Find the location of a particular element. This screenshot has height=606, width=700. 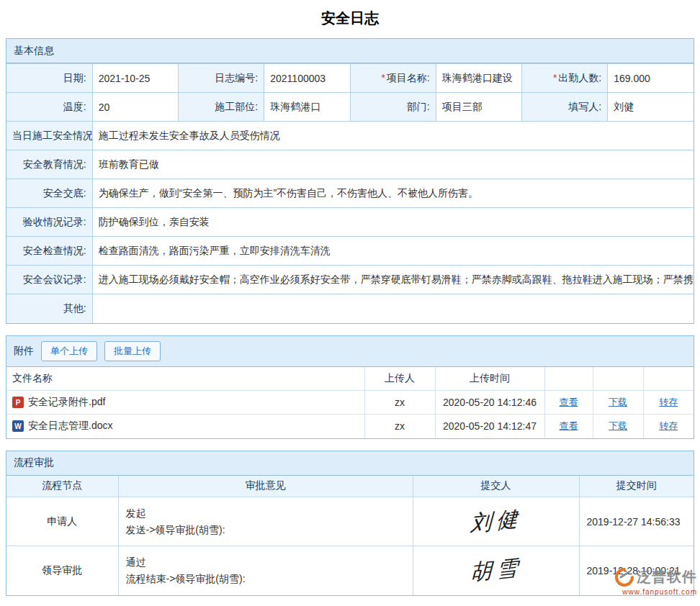

file-name-cell: W 安全日志管理.docx is located at coordinates (186, 426).